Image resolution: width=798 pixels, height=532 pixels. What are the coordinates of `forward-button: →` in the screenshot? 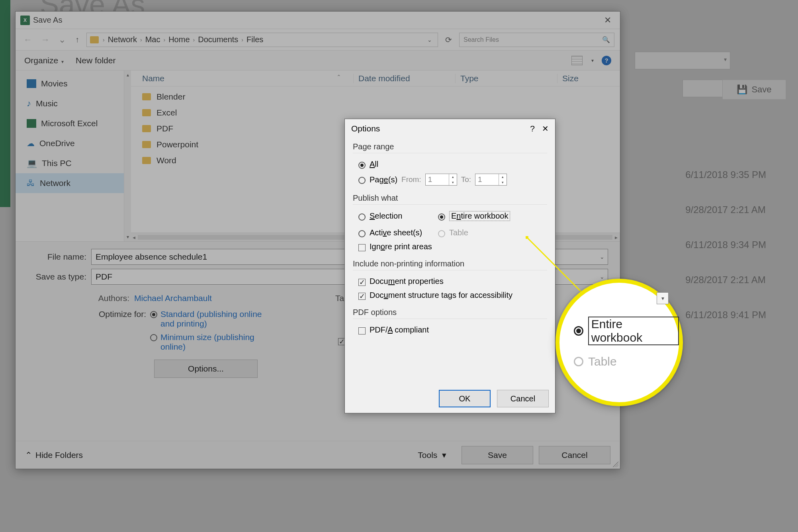 It's located at (45, 40).